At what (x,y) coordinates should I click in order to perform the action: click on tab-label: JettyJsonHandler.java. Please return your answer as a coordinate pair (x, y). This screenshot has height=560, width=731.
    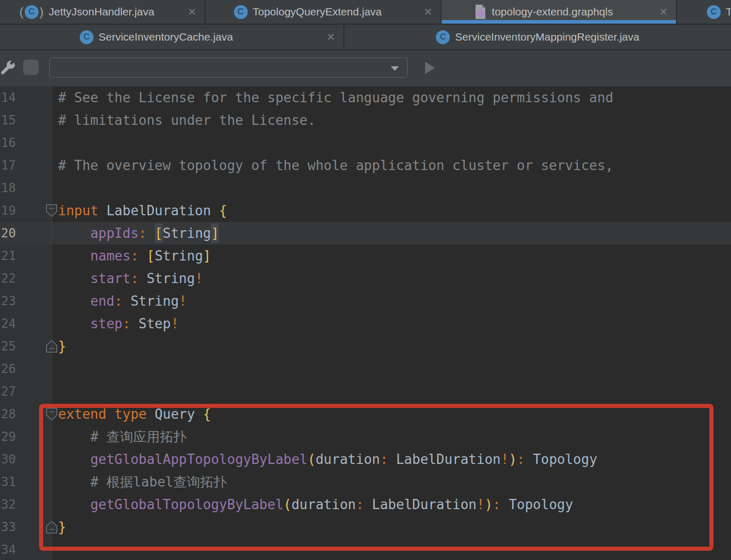
    Looking at the image, I should click on (102, 12).